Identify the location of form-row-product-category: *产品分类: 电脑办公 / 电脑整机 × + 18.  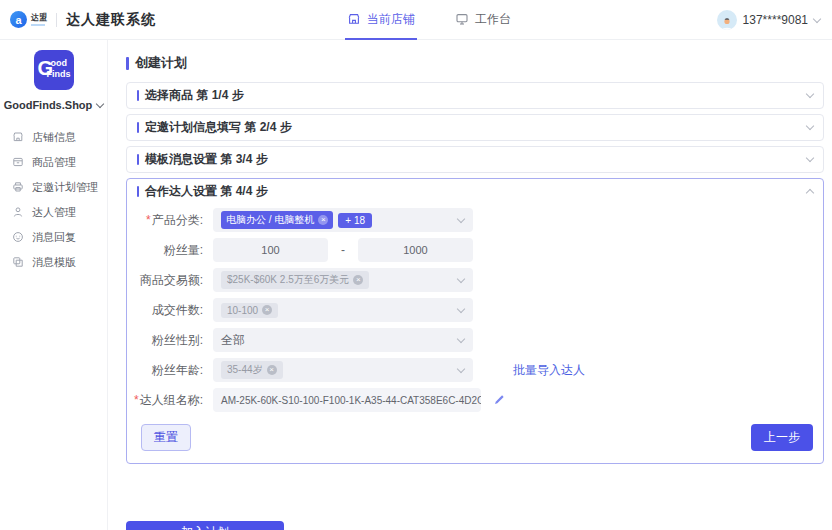
(475, 220).